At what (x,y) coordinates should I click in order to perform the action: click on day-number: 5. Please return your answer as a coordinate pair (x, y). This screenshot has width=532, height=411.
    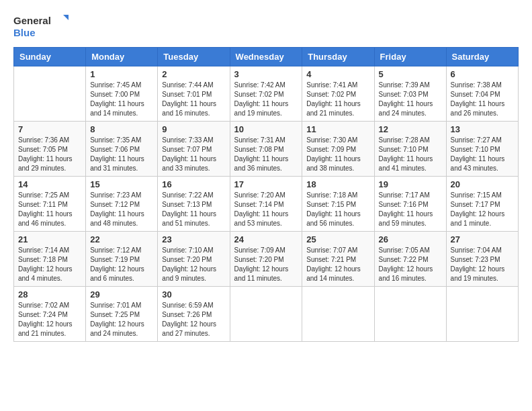
    Looking at the image, I should click on (410, 74).